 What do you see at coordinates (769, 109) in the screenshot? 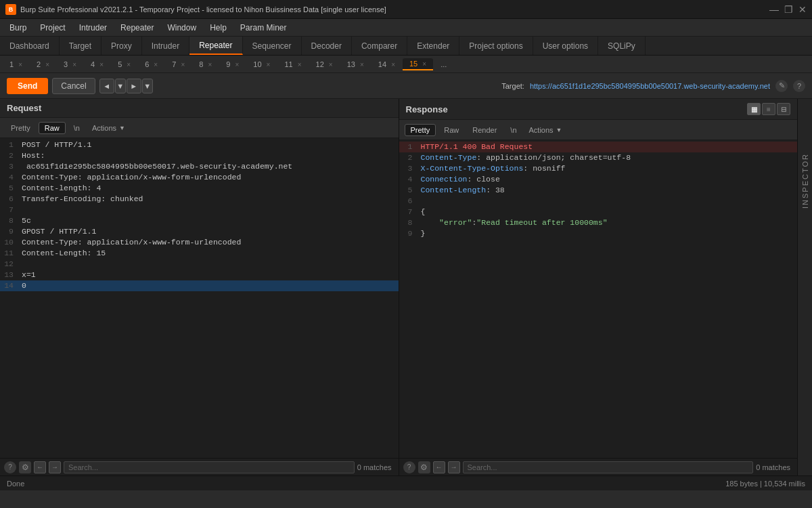
I see `view-buttons: ▦ ≡ ⊟` at bounding box center [769, 109].